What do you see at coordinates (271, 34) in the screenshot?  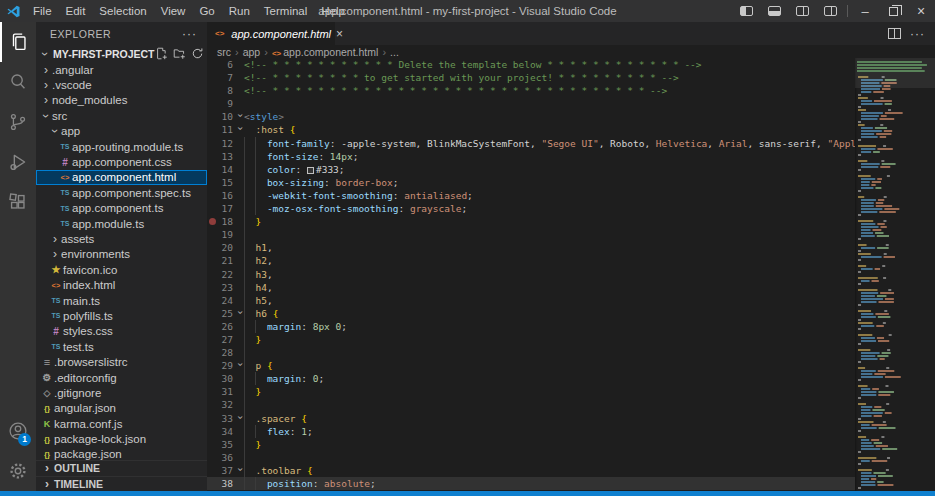 I see `tab-app-component-html: <> app.component.html ×` at bounding box center [271, 34].